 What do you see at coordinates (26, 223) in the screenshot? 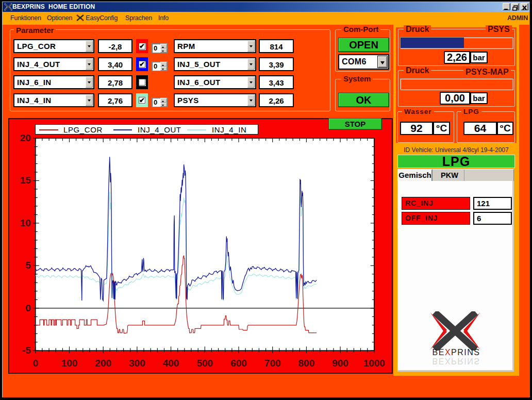
I see `svg-text: 10` at bounding box center [26, 223].